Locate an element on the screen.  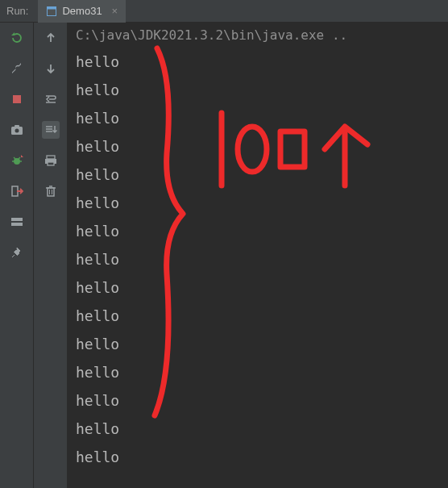
console-action-gutter is located at coordinates (51, 255).